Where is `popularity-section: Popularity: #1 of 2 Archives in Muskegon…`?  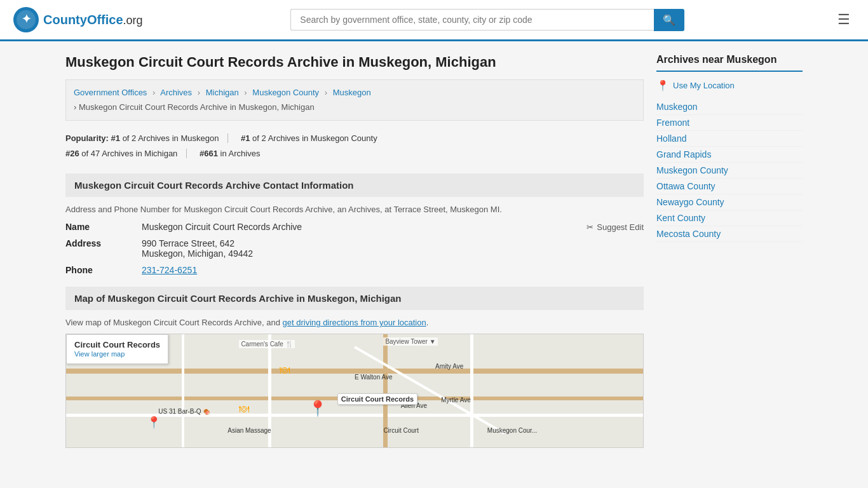 popularity-section: Popularity: #1 of 2 Archives in Muskegon… is located at coordinates (355, 146).